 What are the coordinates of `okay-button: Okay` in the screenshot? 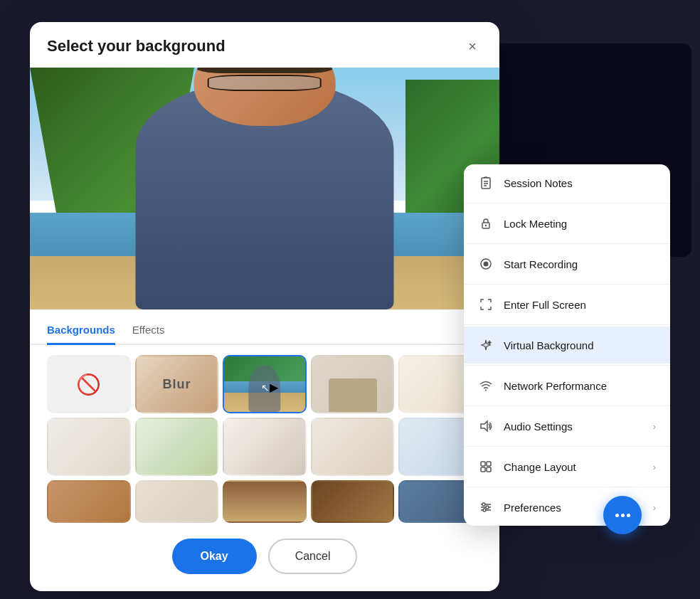 It's located at (215, 556).